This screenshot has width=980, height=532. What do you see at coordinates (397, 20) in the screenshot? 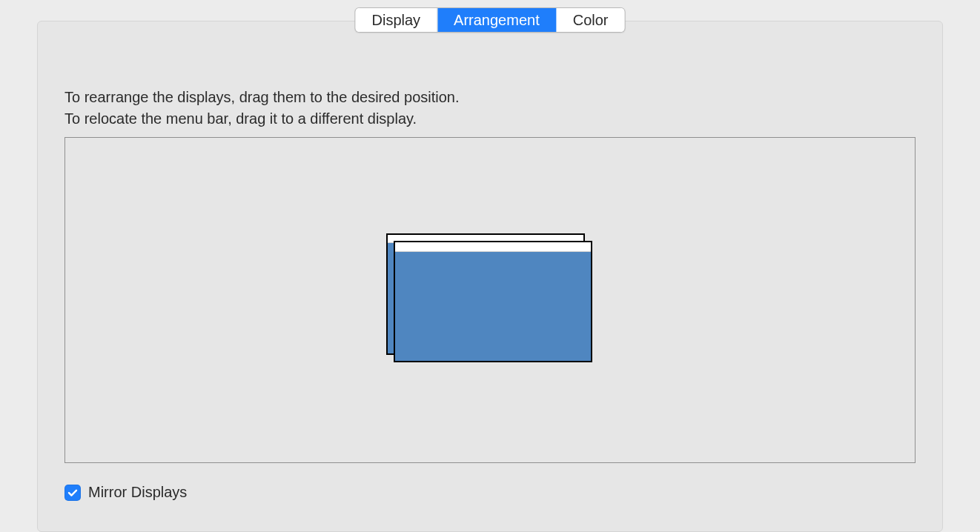
I see `tab-display: Display` at bounding box center [397, 20].